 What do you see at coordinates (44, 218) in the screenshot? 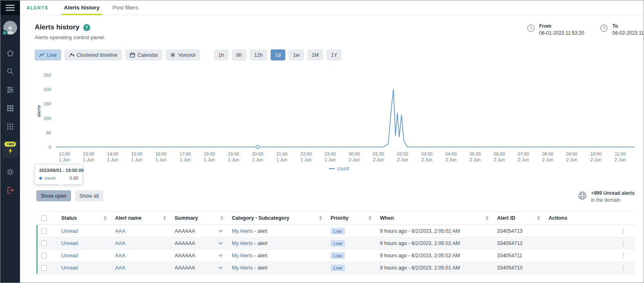
I see `select-all-checkbox` at bounding box center [44, 218].